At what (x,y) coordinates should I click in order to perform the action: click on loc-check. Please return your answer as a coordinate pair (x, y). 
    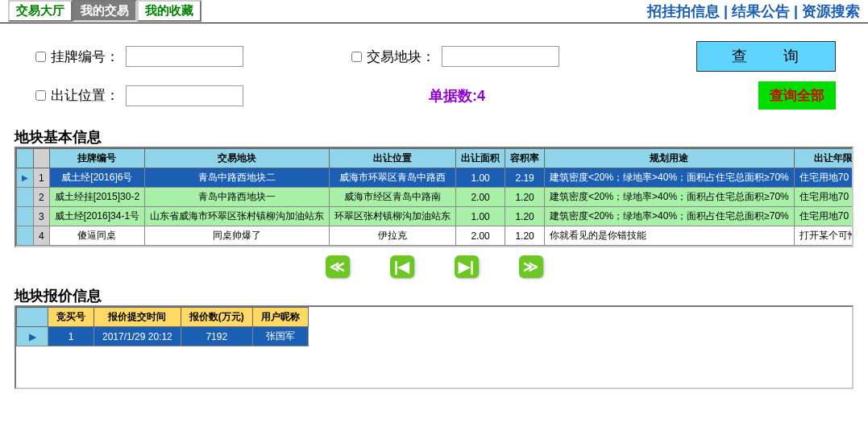
    Looking at the image, I should click on (40, 95).